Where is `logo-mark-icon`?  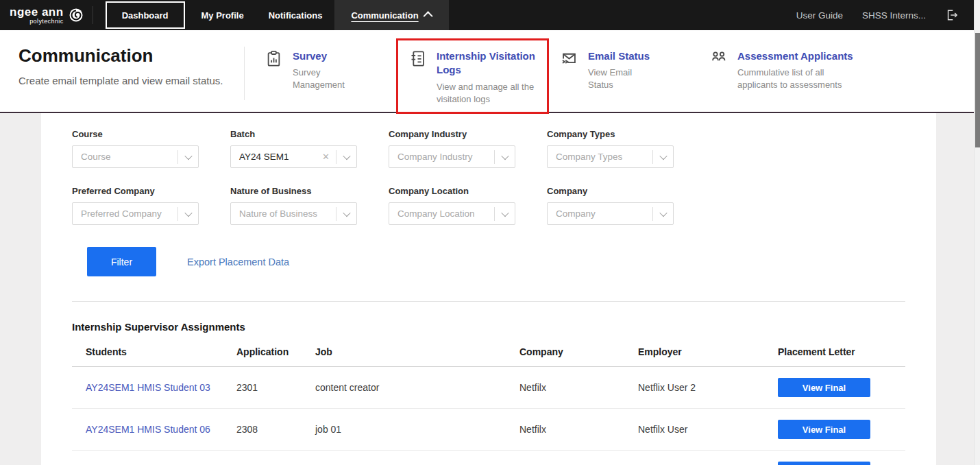 logo-mark-icon is located at coordinates (76, 15).